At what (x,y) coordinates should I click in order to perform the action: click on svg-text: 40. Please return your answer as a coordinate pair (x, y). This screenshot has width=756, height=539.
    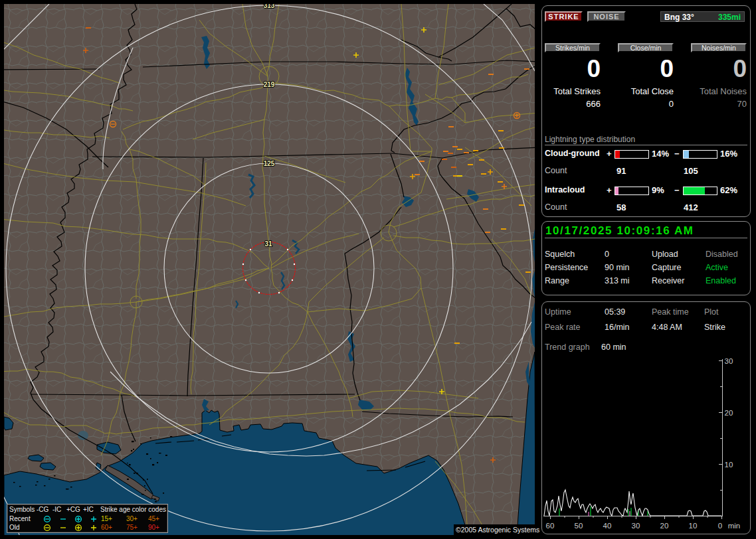
    Looking at the image, I should click on (607, 526).